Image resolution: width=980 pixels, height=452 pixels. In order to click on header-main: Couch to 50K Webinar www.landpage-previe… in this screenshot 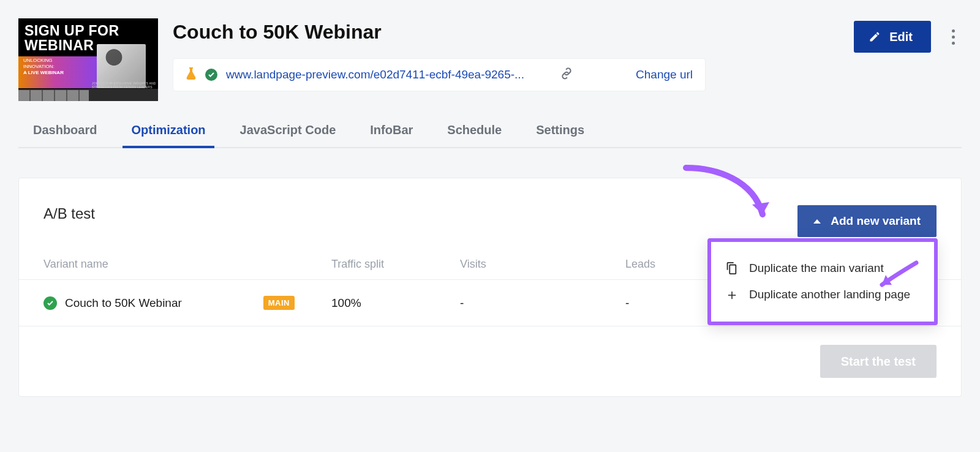, I will do `click(506, 55)`.